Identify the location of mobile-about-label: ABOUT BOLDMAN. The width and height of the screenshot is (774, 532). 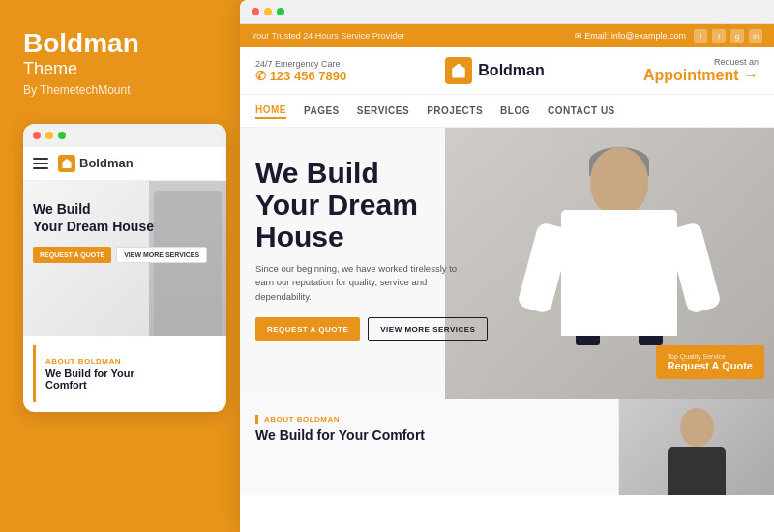
(126, 362).